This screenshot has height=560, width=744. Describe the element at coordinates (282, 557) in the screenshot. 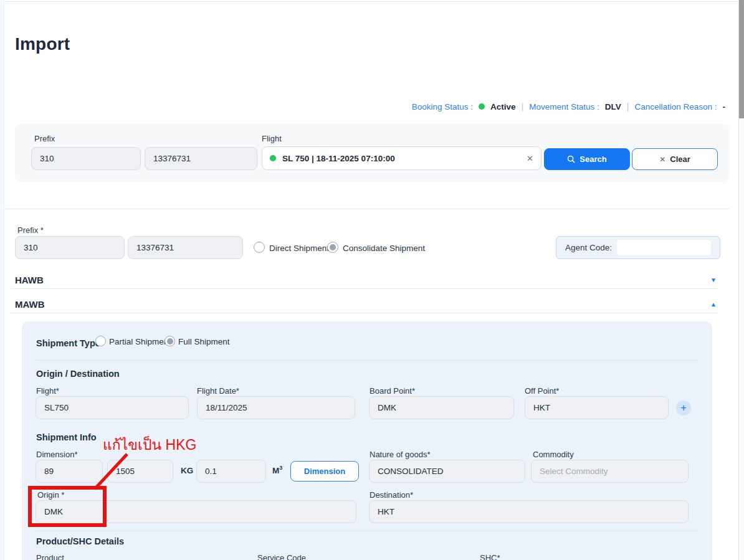

I see `service-code-label: Service Code` at that location.